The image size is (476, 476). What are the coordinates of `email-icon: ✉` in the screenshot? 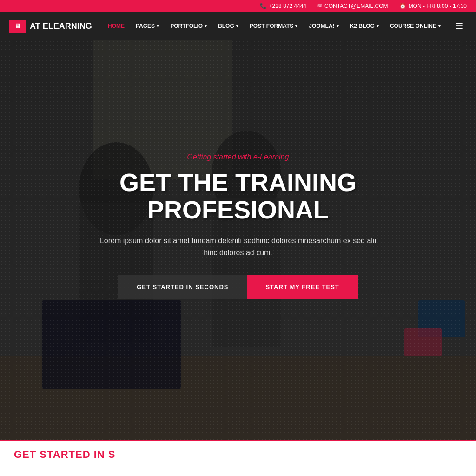 It's located at (320, 6).